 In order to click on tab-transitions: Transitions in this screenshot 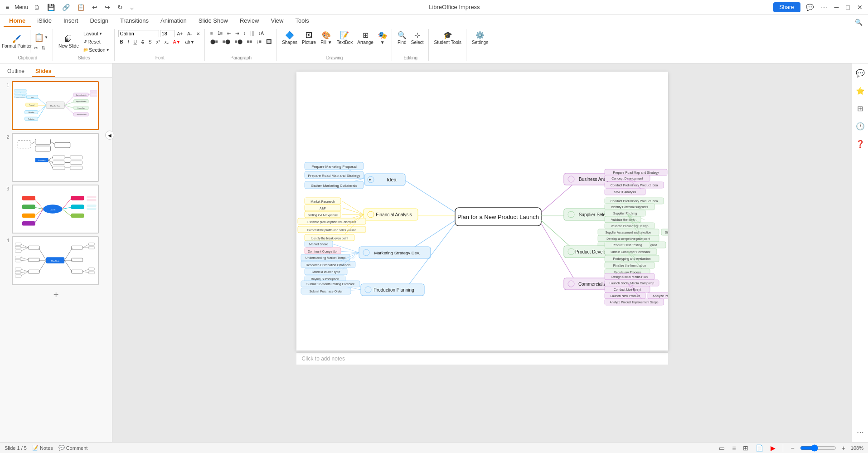, I will do `click(134, 21)`.